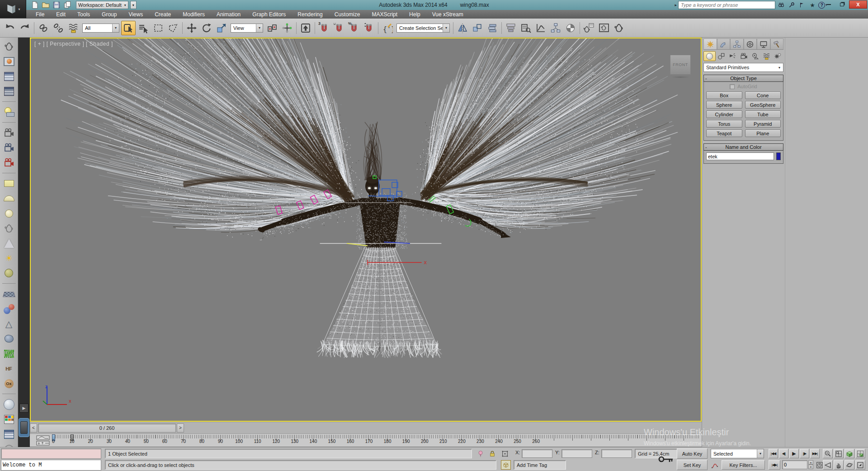 Image resolution: width=868 pixels, height=471 pixels. What do you see at coordinates (526, 28) in the screenshot?
I see `scene-explorer-button` at bounding box center [526, 28].